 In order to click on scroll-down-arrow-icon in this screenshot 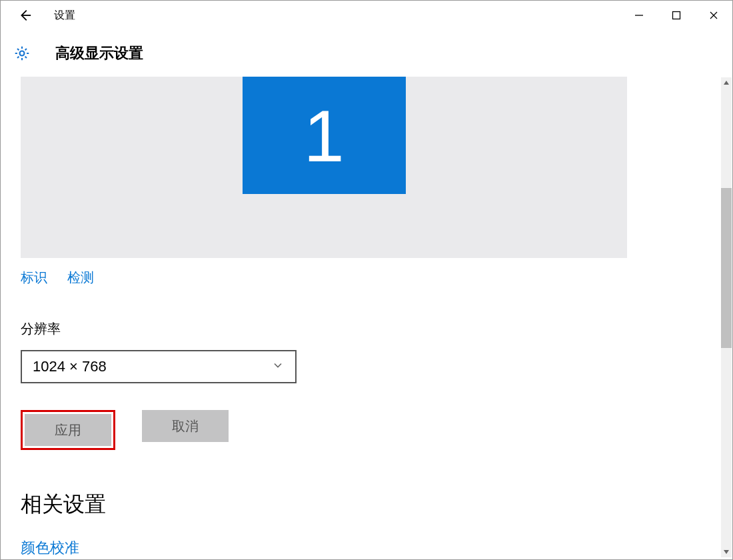, I will do `click(726, 552)`.